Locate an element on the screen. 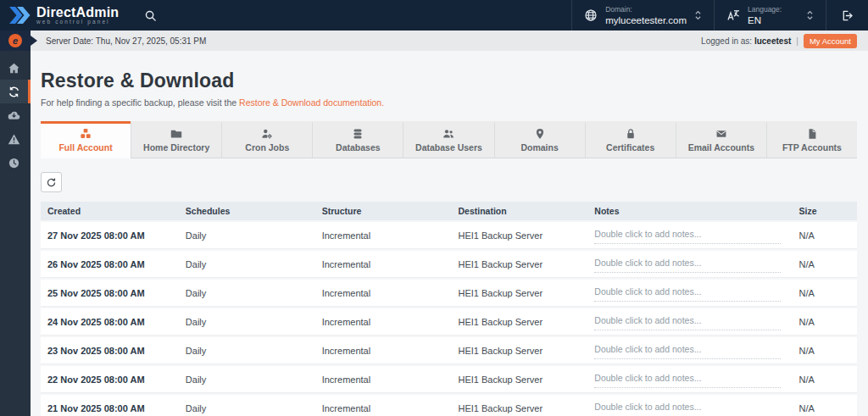 The image size is (868, 416). sidebar-item-home is located at coordinates (15, 68).